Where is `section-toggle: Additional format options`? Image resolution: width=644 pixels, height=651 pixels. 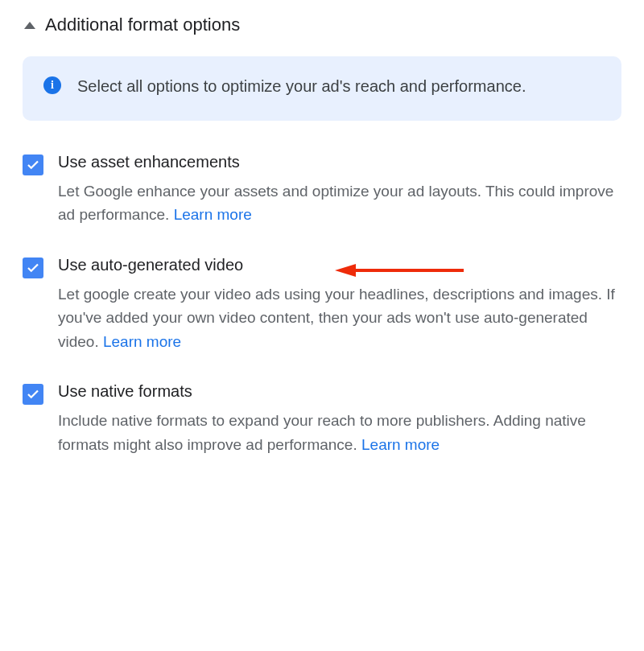
section-toggle: Additional format options is located at coordinates (322, 25).